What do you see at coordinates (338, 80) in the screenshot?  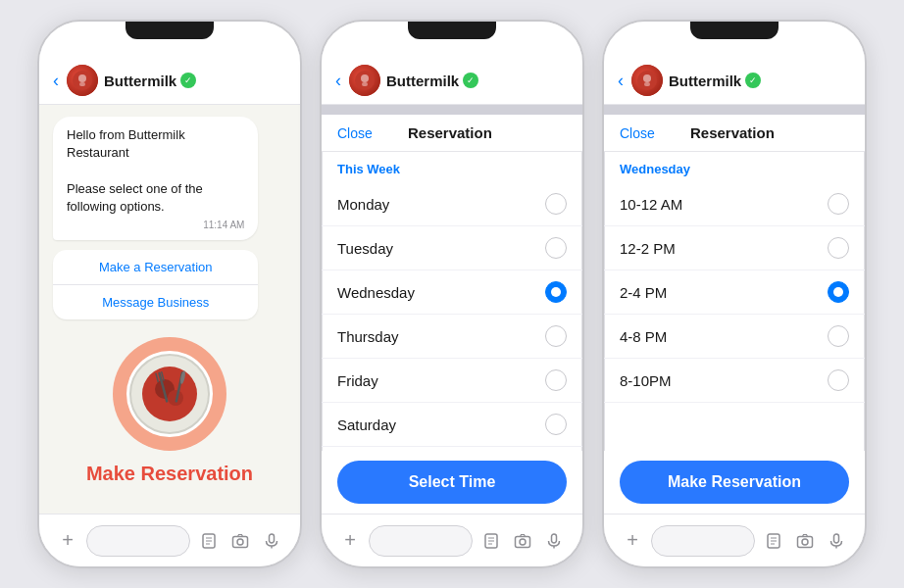 I see `phone2-back-button: ‹` at bounding box center [338, 80].